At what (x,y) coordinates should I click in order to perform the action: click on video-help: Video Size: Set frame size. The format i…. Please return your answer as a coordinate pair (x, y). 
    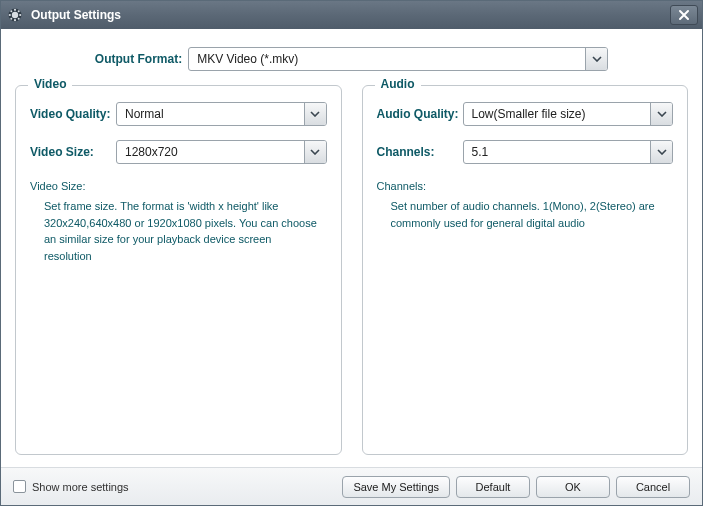
    Looking at the image, I should click on (178, 222).